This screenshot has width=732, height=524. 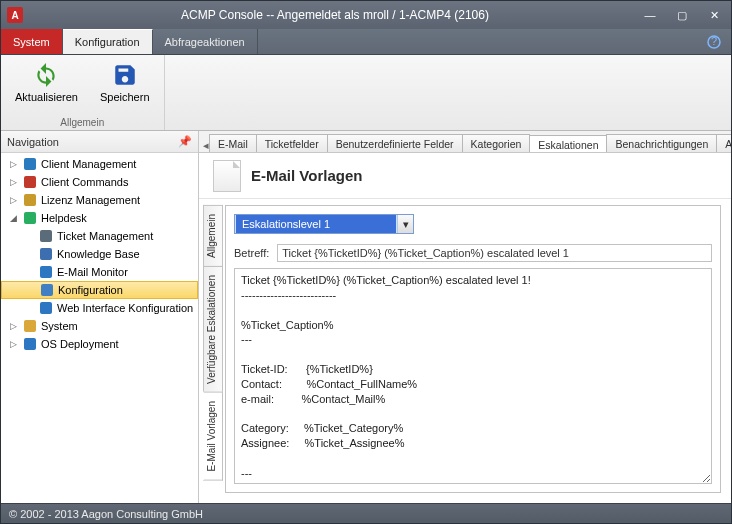 I want to click on coins-icon, so click(x=30, y=200).